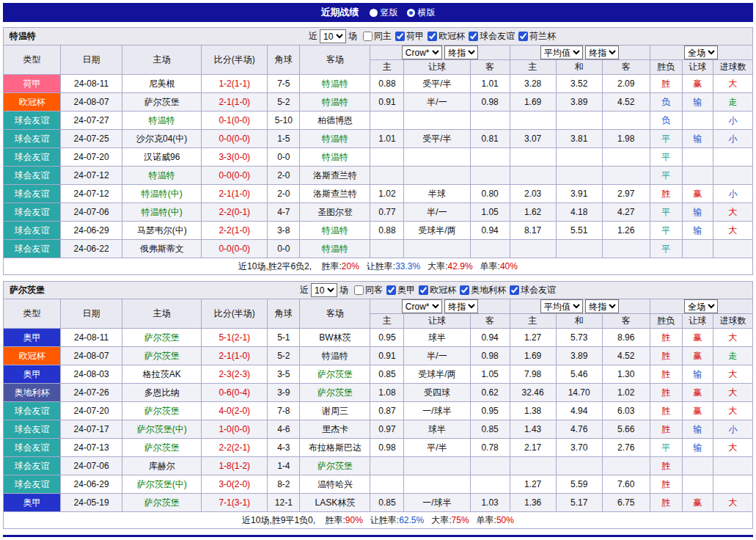 This screenshot has height=540, width=756. I want to click on summary-stat-label: 胜率:, so click(331, 266).